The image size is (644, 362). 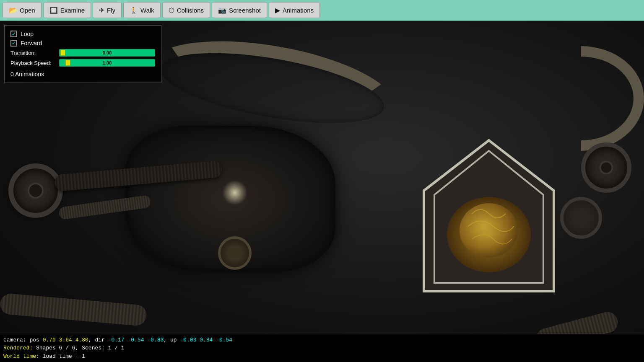 What do you see at coordinates (34, 53) in the screenshot?
I see `transition-label: Transition:` at bounding box center [34, 53].